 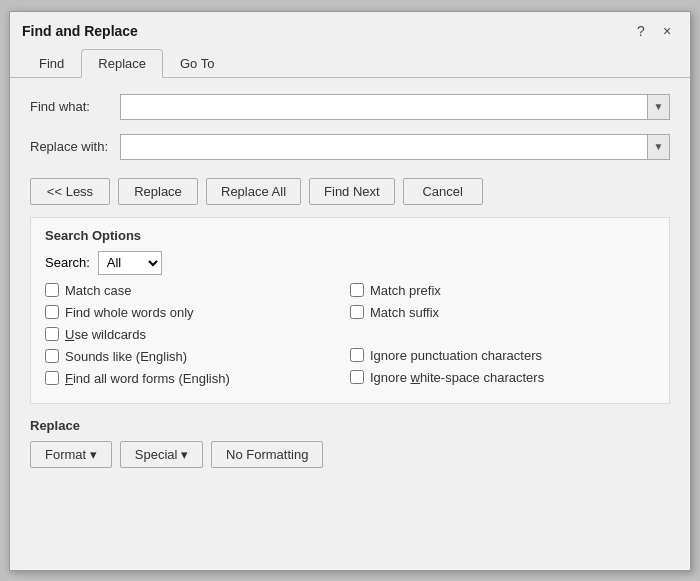 I want to click on title-bar-right: ? ×, so click(x=654, y=31).